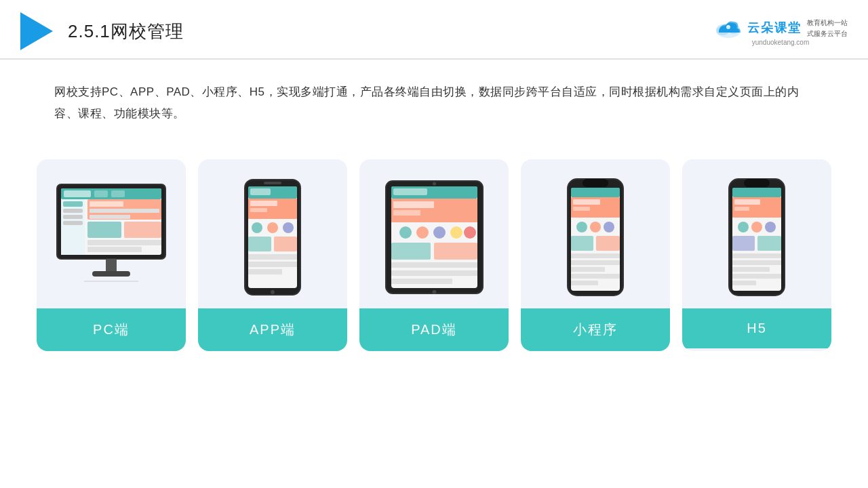  Describe the element at coordinates (126, 31) in the screenshot. I see `page-title: 2.5.1网校管理` at that location.